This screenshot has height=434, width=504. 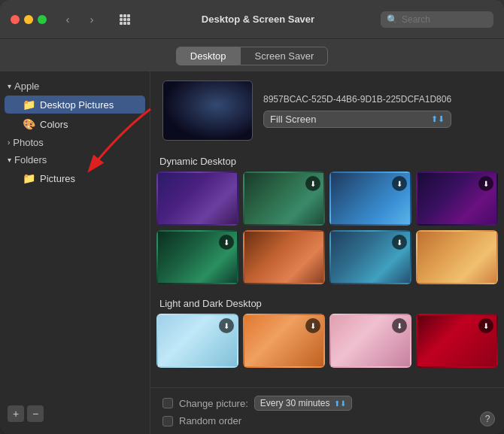 I want to click on search-box: 🔍, so click(x=437, y=20).